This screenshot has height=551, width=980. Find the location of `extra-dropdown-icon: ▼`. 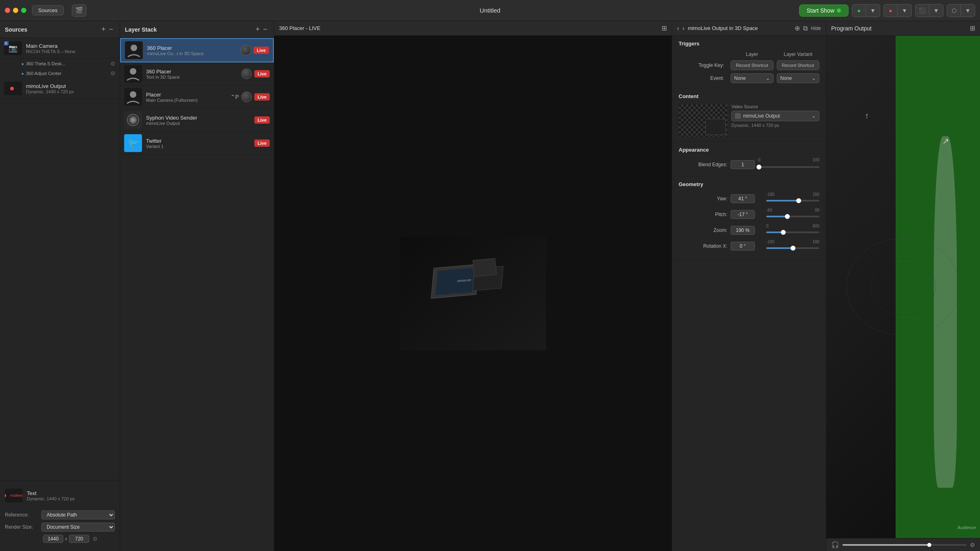

extra-dropdown-icon: ▼ is located at coordinates (968, 11).